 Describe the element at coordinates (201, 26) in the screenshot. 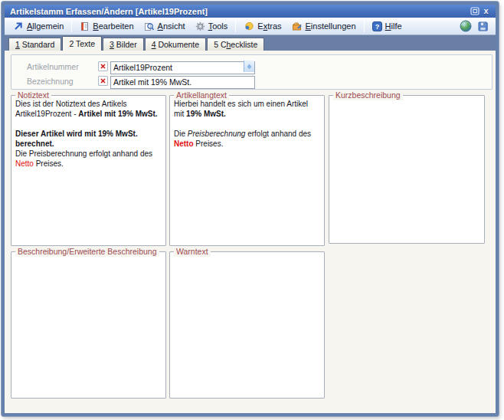

I see `gear-icon` at that location.